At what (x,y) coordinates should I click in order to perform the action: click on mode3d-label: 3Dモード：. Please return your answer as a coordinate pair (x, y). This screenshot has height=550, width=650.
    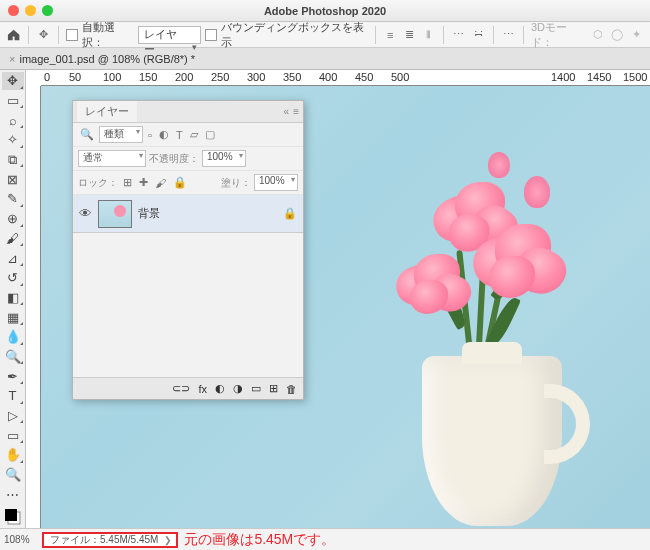
    Looking at the image, I should click on (558, 35).